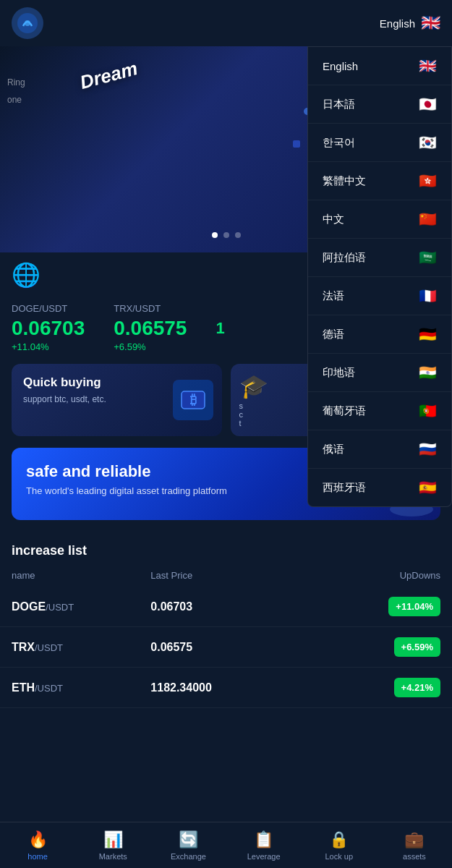 The image size is (452, 868). Describe the element at coordinates (339, 846) in the screenshot. I see `nav-item-lock-up: 🔒 Lock up` at that location.